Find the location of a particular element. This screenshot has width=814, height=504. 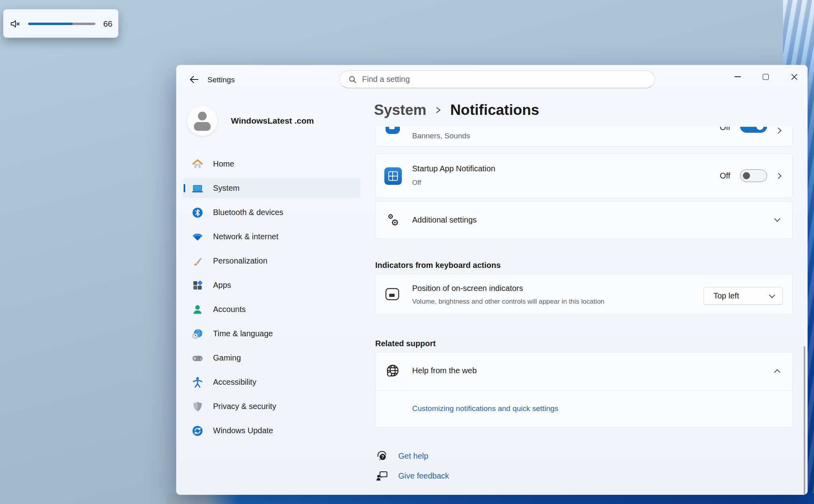

startup-app-notification-row: Startup App Notification Off Off is located at coordinates (584, 176).